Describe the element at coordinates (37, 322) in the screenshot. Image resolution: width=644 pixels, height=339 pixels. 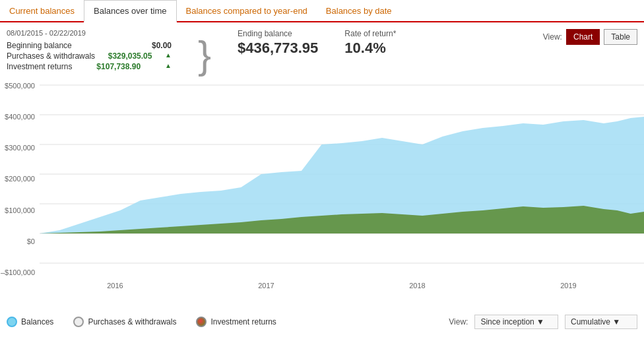
I see `balances-legend-label: Balances` at that location.